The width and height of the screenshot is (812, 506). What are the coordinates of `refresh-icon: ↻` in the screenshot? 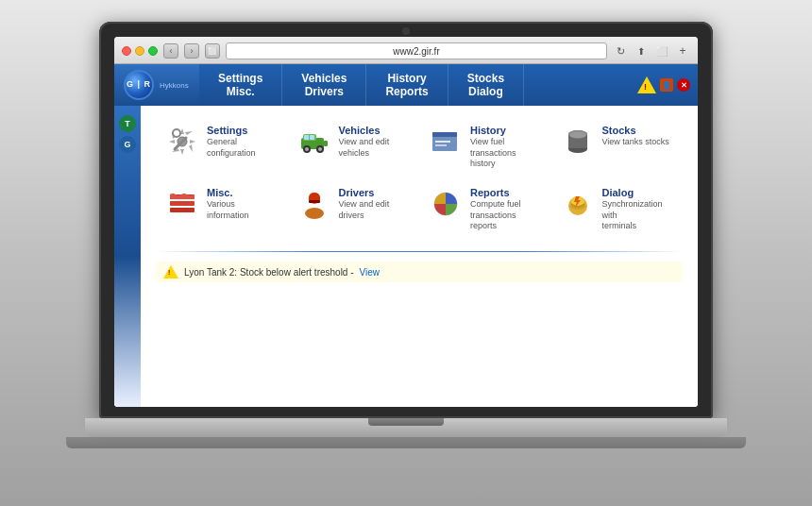 It's located at (620, 51).